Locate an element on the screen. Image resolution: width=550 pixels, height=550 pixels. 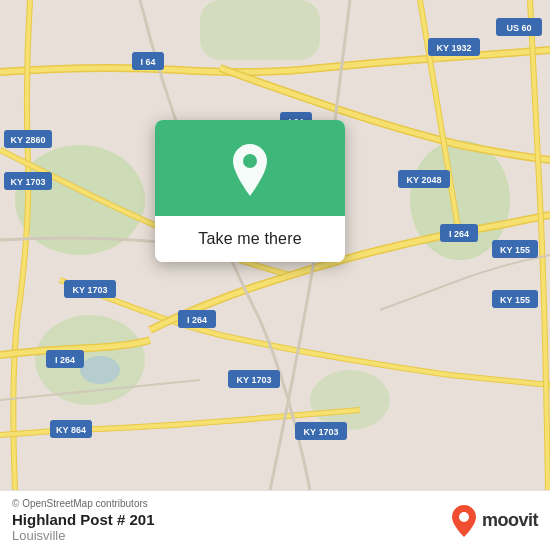
svg-text: KY 2860 is located at coordinates (28, 140).